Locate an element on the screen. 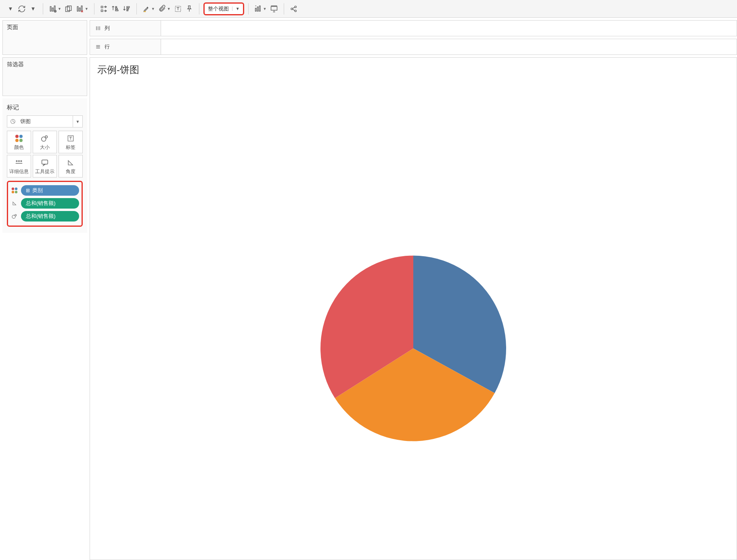 The image size is (737, 560). sort-desc-icon is located at coordinates (127, 9).